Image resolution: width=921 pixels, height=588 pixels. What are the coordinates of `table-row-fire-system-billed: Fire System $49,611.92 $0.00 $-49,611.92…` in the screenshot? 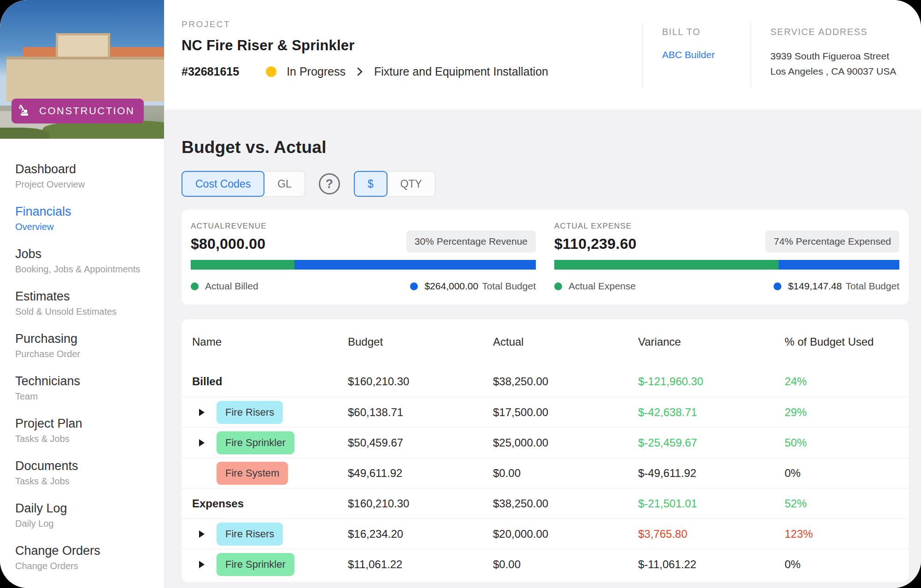 It's located at (545, 473).